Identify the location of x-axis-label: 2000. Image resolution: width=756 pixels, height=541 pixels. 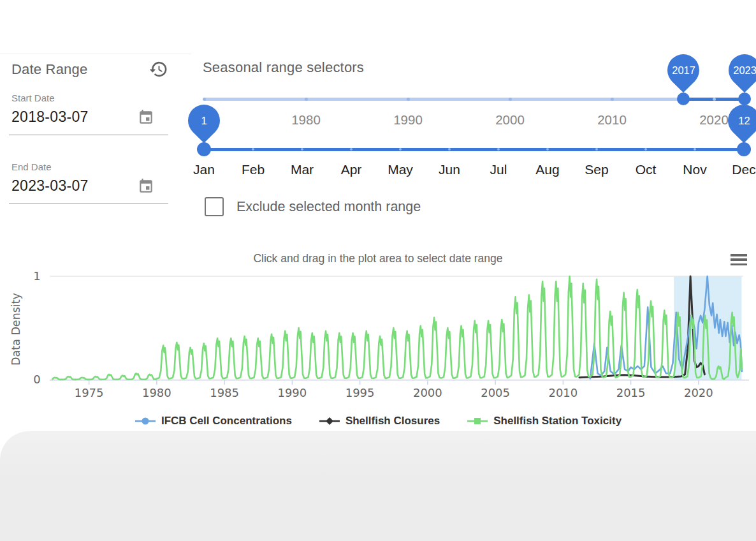
(428, 393).